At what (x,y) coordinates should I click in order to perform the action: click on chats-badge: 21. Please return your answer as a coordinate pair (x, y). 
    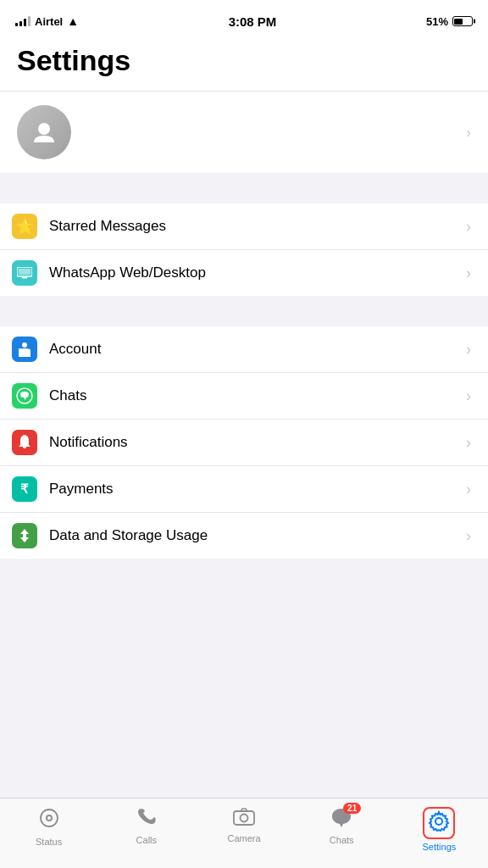
    Looking at the image, I should click on (352, 809).